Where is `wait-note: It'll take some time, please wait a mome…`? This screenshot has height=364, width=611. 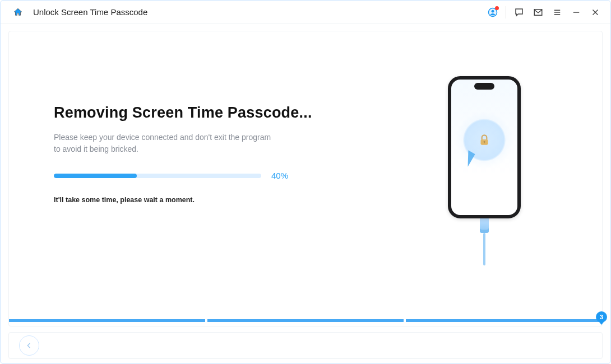
wait-note: It'll take some time, please wait a mome… is located at coordinates (193, 200).